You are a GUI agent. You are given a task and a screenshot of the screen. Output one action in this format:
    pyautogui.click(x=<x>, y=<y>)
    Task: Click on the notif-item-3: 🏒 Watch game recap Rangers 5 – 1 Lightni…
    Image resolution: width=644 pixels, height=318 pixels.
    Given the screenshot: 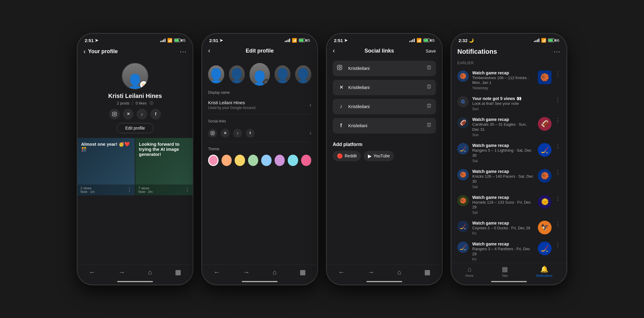 What is the action you would take?
    pyautogui.click(x=509, y=153)
    